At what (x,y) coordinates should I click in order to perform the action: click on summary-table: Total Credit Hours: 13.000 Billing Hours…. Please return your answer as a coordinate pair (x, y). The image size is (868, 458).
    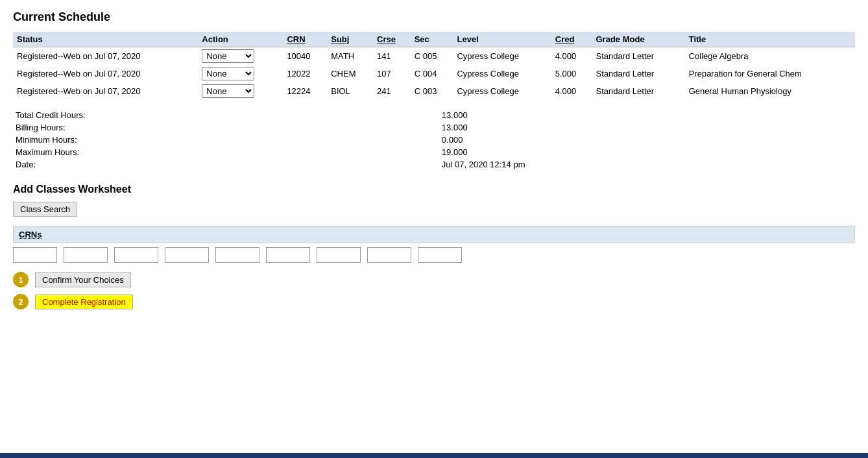
    Looking at the image, I should click on (434, 140).